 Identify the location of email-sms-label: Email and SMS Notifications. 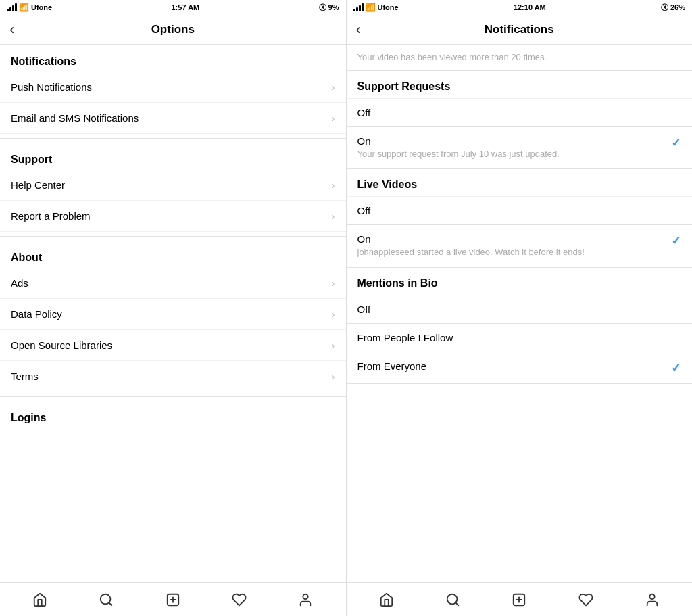
(74, 118).